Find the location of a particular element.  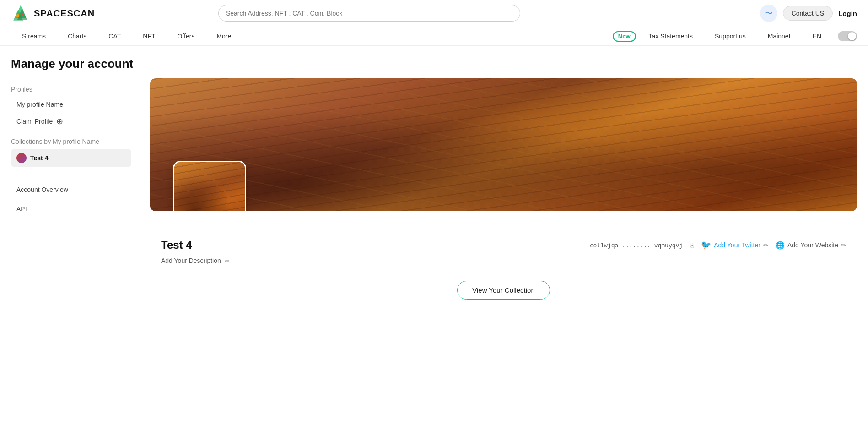

nav-charts: Charts is located at coordinates (77, 36).